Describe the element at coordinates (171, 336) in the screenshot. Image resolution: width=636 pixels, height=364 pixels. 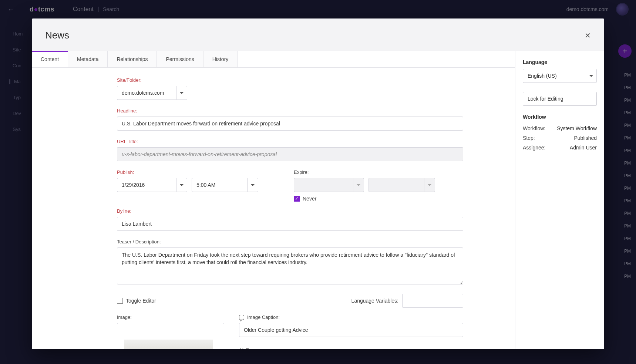
I see `image-picker` at that location.